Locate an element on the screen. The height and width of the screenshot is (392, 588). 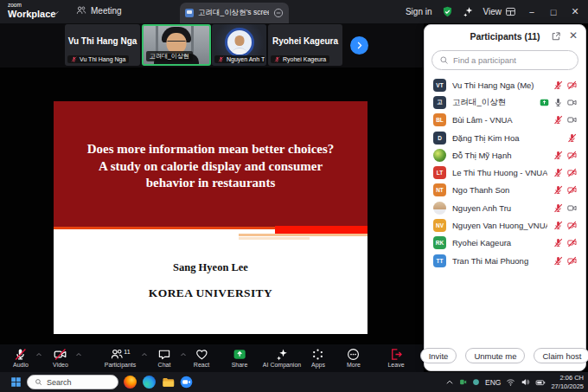
minimize-button: − is located at coordinates (532, 12).